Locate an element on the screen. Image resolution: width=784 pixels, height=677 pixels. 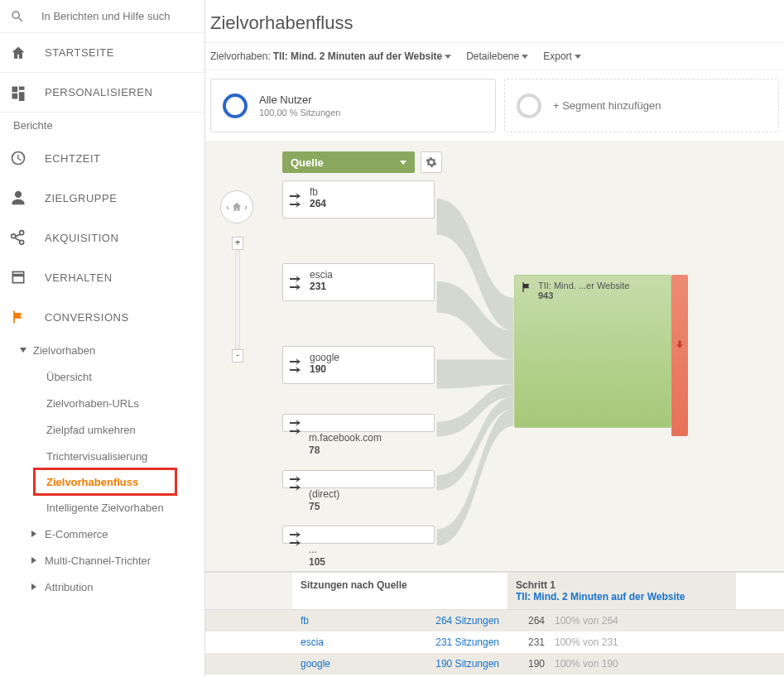
sidebar-sub-ecommerce: E-Commerce is located at coordinates (103, 534).